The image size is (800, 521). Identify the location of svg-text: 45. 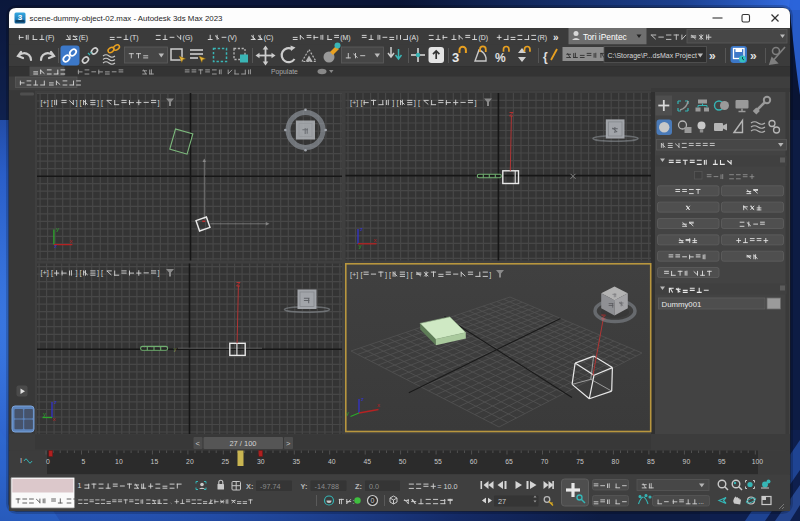
(367, 462).